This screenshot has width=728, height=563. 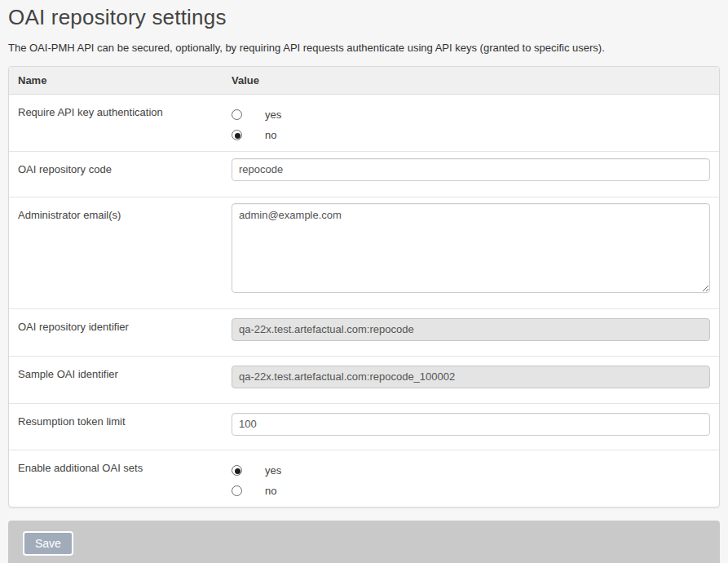 What do you see at coordinates (116, 379) in the screenshot?
I see `setting-label-sample-identifier: Sample OAI identifier` at bounding box center [116, 379].